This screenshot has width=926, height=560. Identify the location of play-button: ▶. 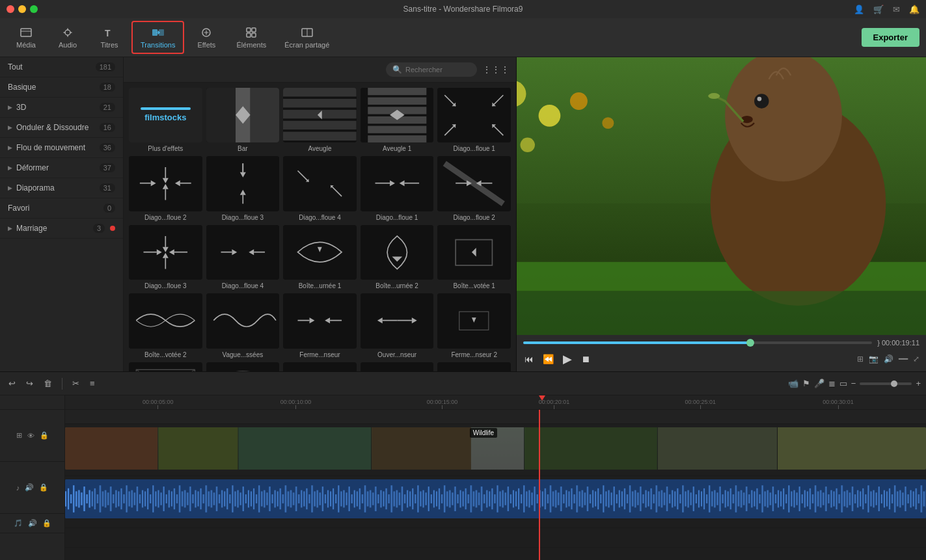
(567, 359).